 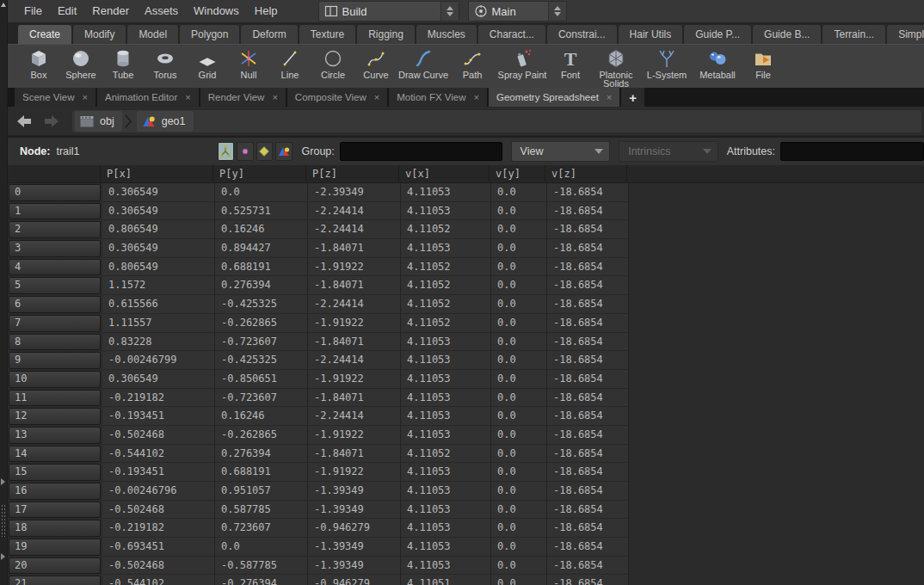 I want to click on menu-windows: Windows, so click(x=217, y=11).